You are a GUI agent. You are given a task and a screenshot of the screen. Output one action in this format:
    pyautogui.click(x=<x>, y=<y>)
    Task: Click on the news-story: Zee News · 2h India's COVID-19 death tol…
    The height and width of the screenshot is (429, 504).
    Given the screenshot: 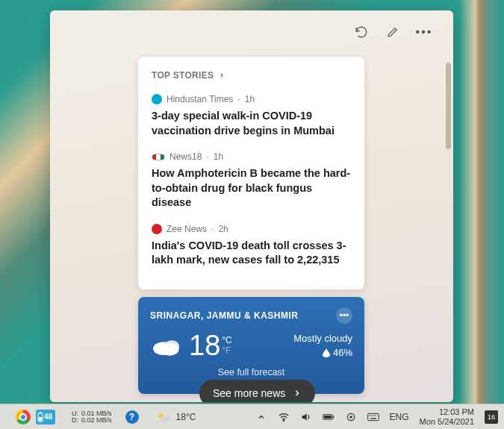 What is the action you would take?
    pyautogui.click(x=251, y=246)
    